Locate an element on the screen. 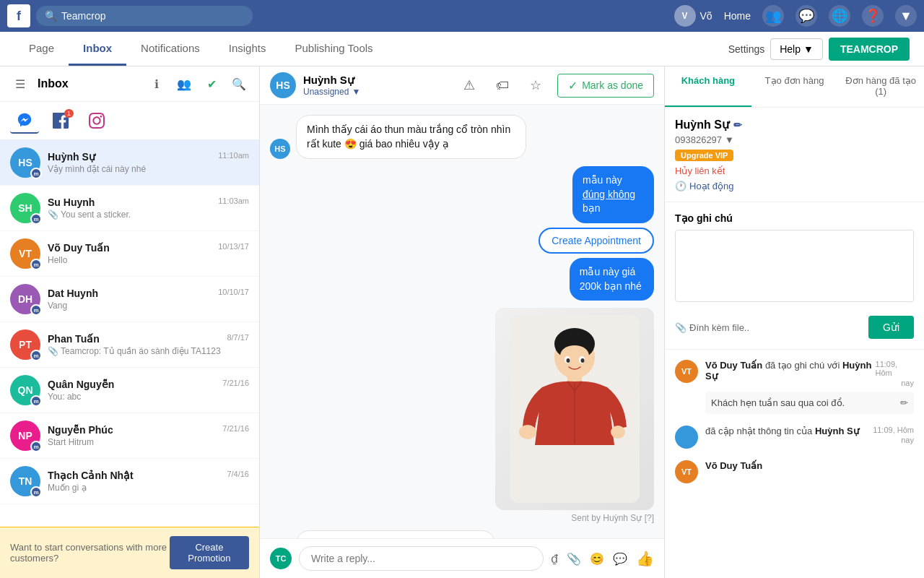  chevron-down-icon: ▼ is located at coordinates (356, 92).